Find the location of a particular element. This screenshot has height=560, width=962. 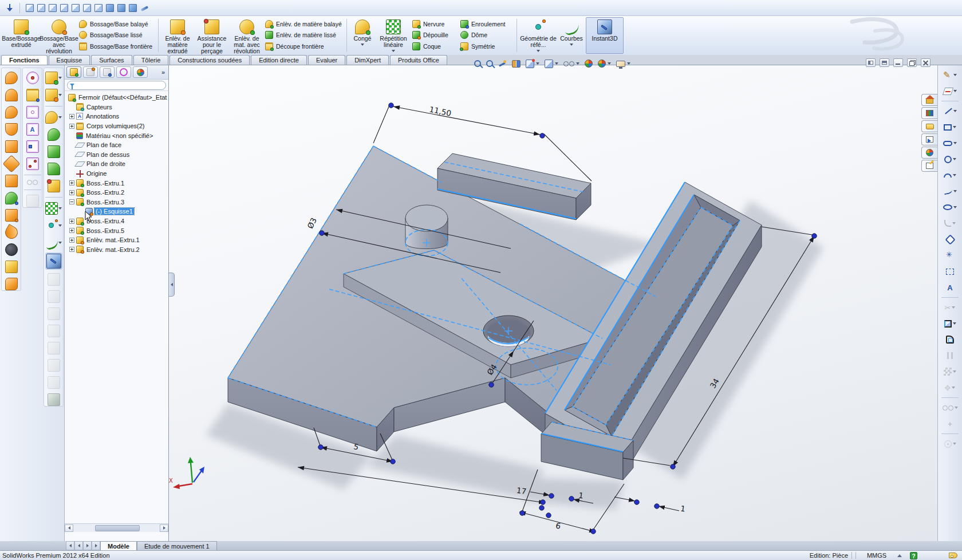

spline-tool is located at coordinates (951, 191).